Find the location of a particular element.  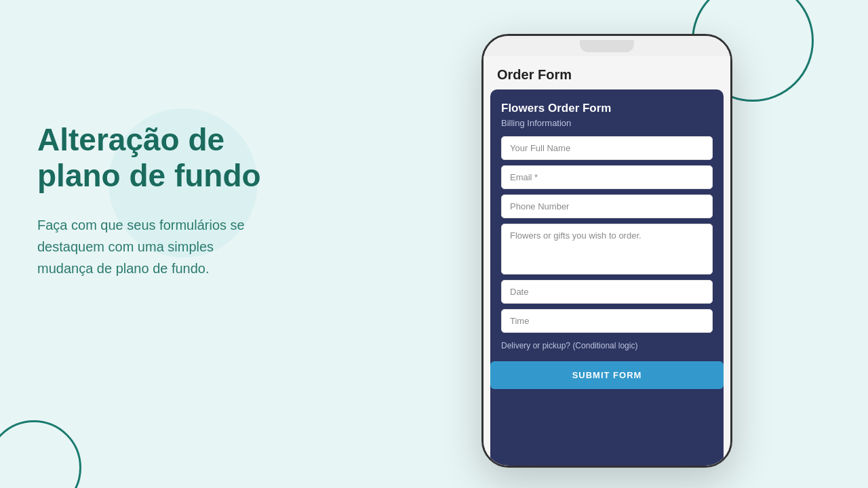

form-card-title: Flowers Order Form is located at coordinates (607, 108).